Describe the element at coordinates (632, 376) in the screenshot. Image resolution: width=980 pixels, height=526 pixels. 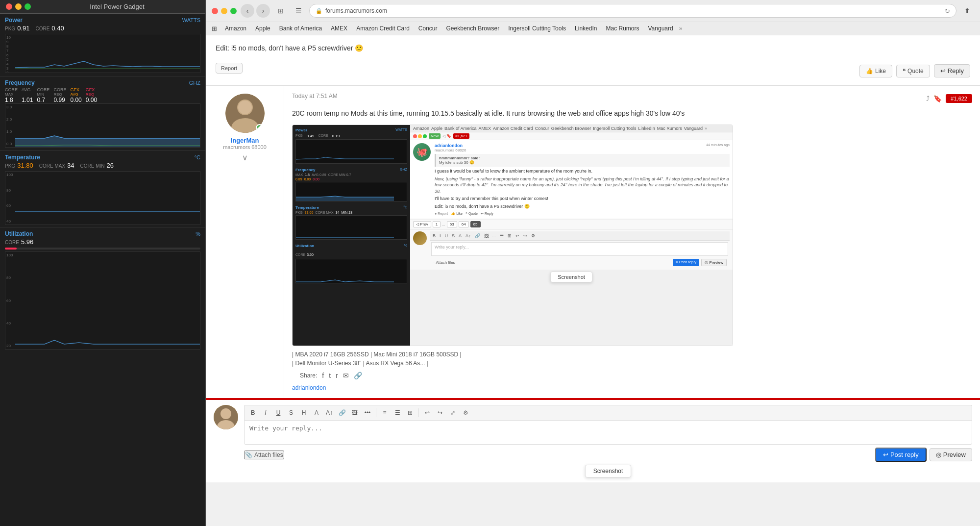
I see `share-row: Share: f t r ✉ 🔗` at that location.